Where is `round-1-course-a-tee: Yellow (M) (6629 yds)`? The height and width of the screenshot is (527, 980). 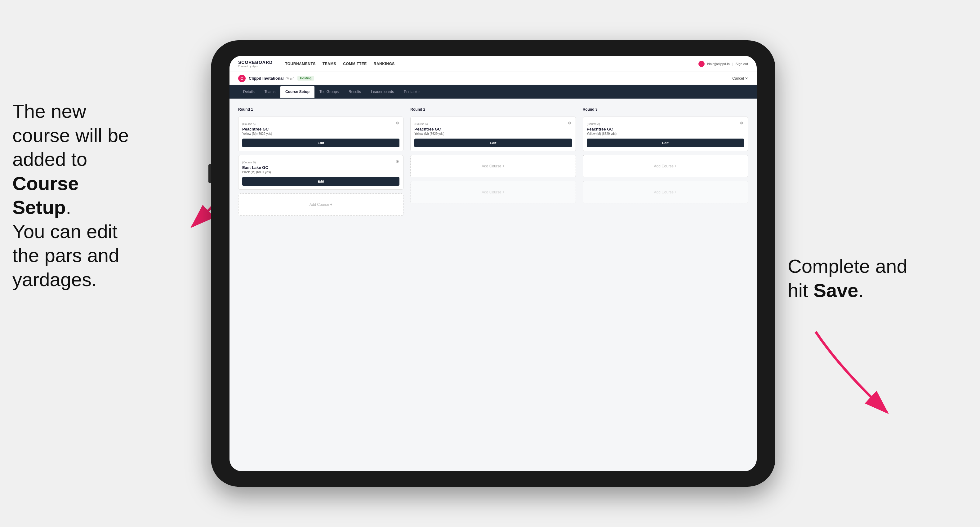 round-1-course-a-tee: Yellow (M) (6629 yds) is located at coordinates (321, 134).